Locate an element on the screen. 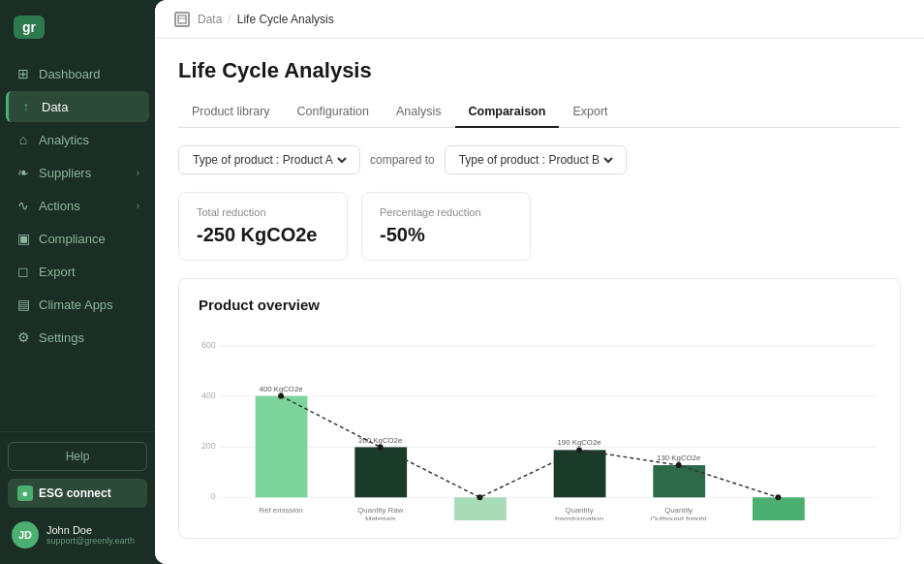  bar-qty-raw-materials is located at coordinates (381, 472).